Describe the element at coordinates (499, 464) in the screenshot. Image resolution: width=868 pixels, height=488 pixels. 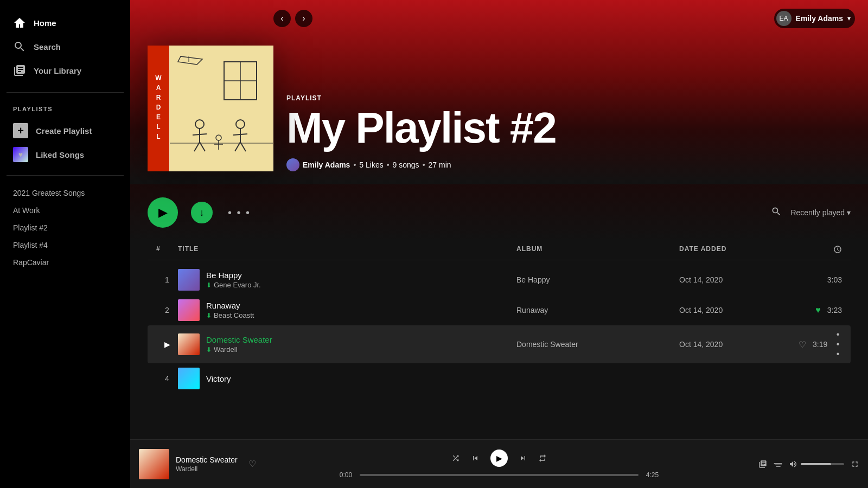
I see `now-playing-bar: Domestic Sweater Wardell ♡ ▶` at that location.